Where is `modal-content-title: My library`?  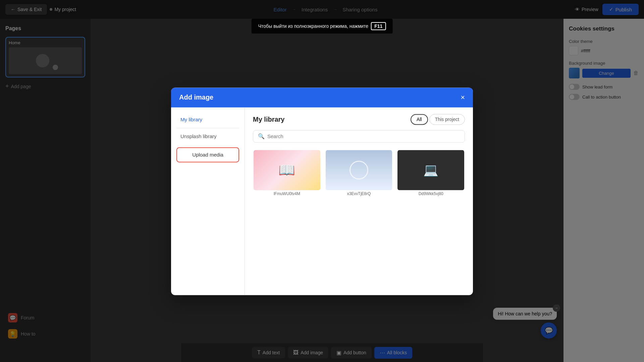 modal-content-title: My library is located at coordinates (269, 119).